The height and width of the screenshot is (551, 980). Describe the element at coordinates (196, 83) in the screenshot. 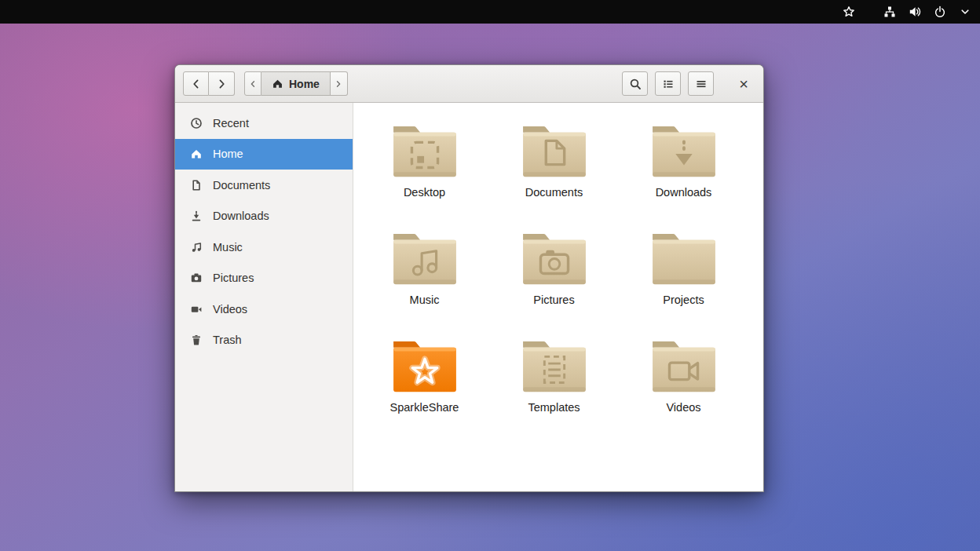

I see `back-button` at that location.